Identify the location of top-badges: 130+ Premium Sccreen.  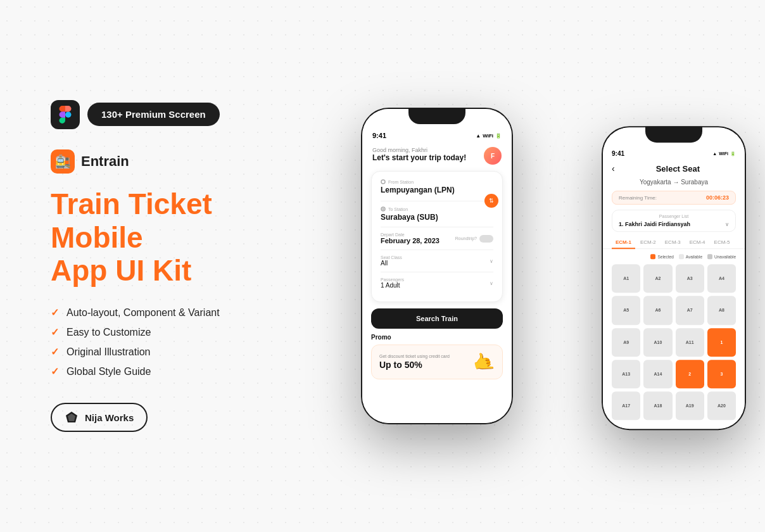
(171, 115).